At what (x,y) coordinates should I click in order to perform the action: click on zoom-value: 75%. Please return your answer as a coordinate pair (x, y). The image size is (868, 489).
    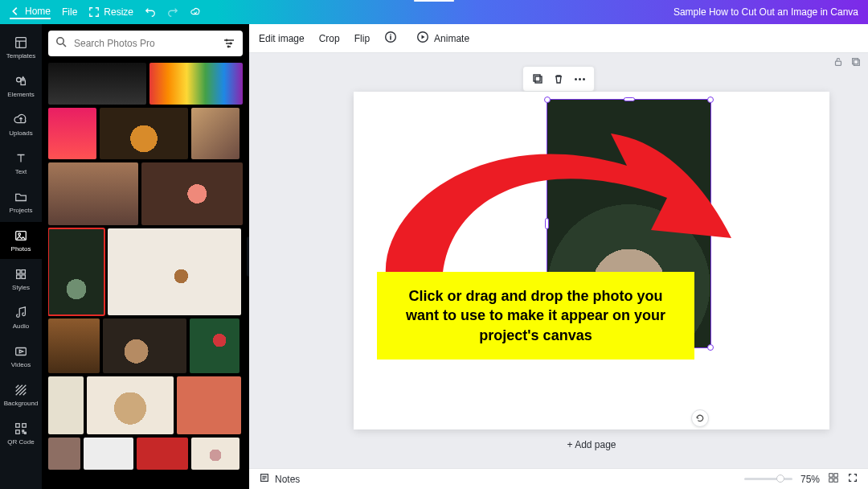
    Looking at the image, I should click on (810, 479).